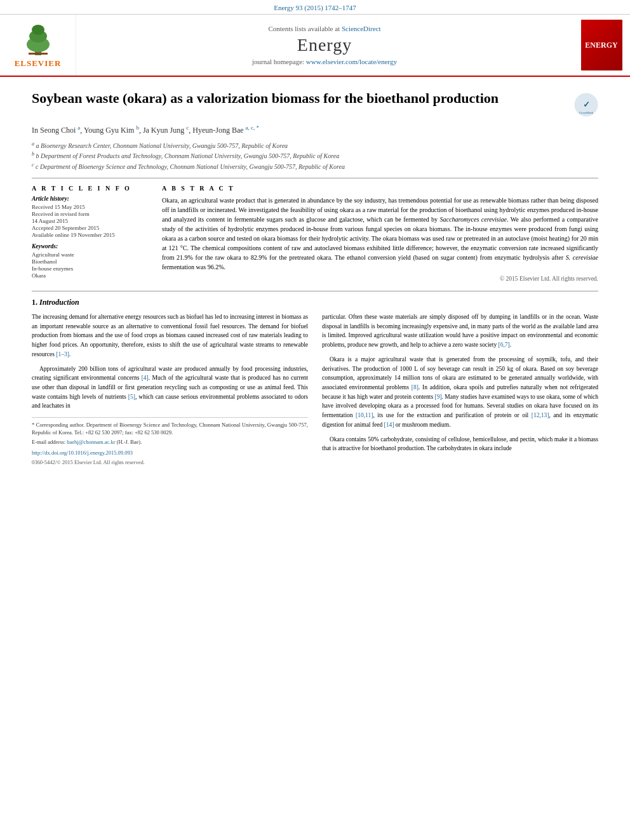  I want to click on copyright-line: © 2015 Elsevier Ltd. All rights reserved…, so click(380, 279).